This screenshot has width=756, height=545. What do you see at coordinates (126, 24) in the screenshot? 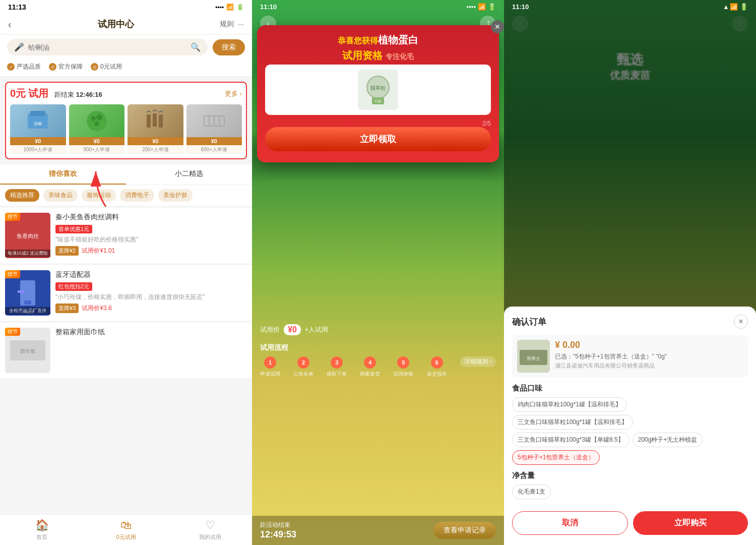
I see `p1-header: ‹ 试用中心 规则 ···` at bounding box center [126, 24].